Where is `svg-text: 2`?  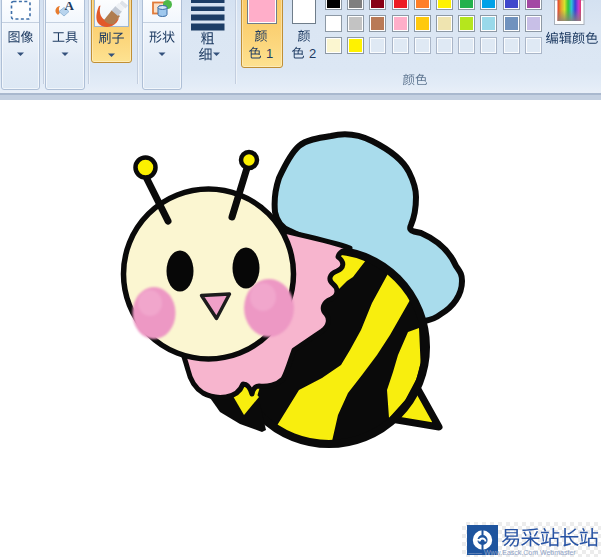 svg-text: 2 is located at coordinates (312, 54).